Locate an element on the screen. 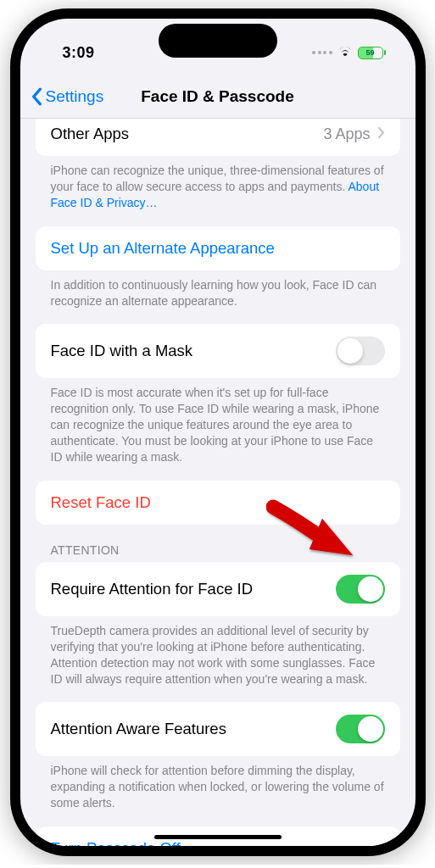  other-apps-row: Other Apps 3 Apps is located at coordinates (218, 137).